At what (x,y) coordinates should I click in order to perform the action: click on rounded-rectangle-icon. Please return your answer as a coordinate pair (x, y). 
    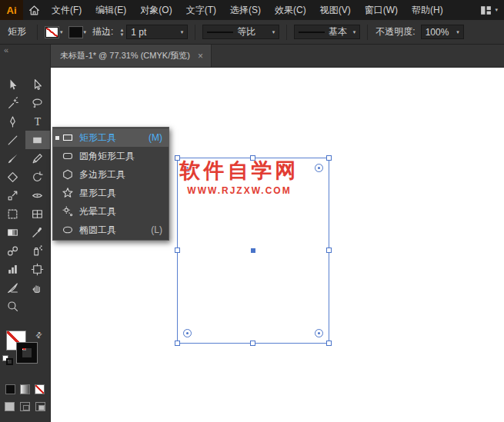
    Looking at the image, I should click on (68, 156).